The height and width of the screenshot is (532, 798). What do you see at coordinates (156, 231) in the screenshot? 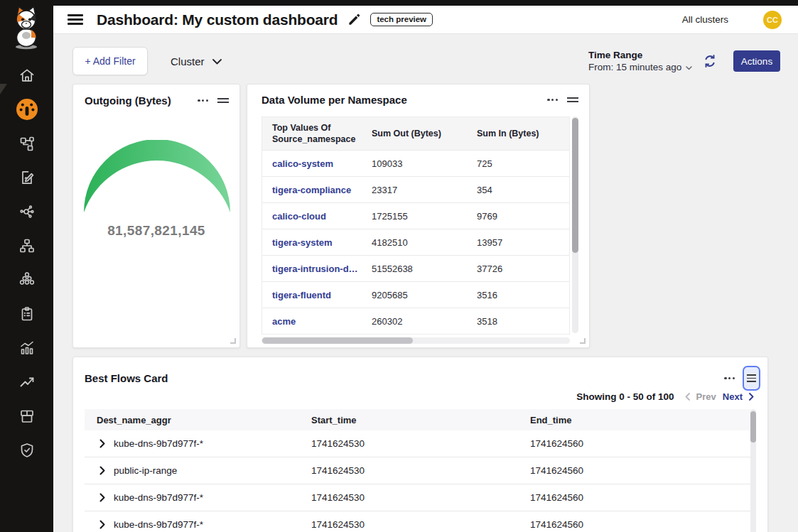
I see `gauge-value: 81,587,821,145` at bounding box center [156, 231].